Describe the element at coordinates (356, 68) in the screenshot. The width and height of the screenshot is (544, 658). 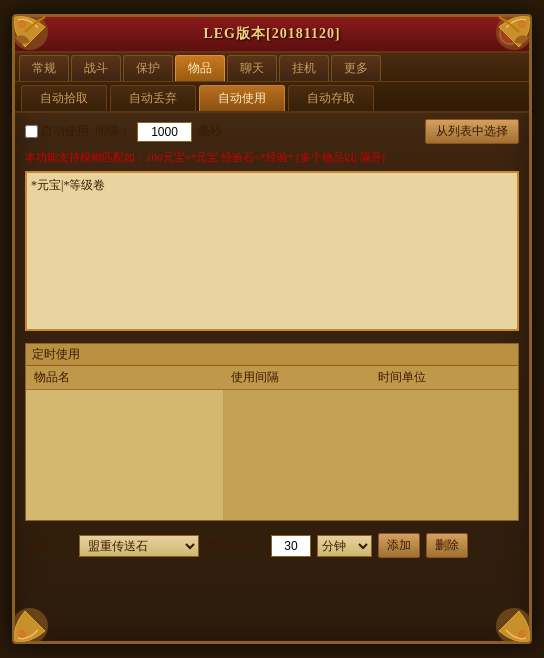
I see `tab-more: 更多` at that location.